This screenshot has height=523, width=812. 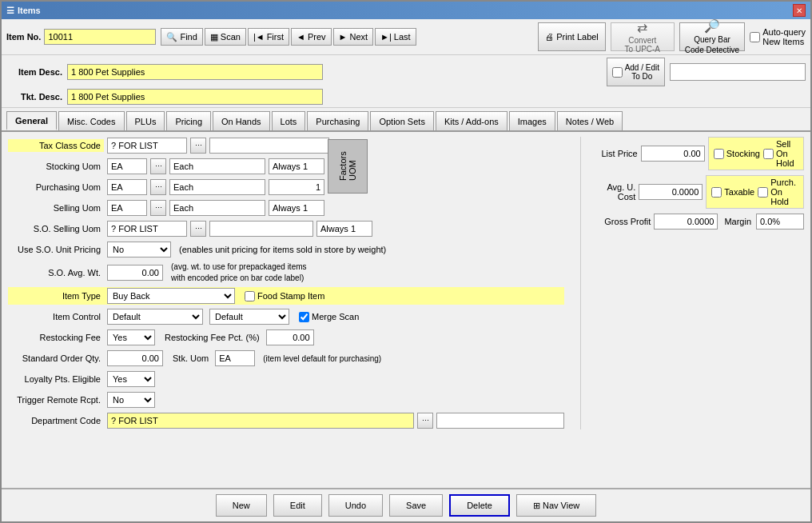 I want to click on standard-order-qty-input, so click(x=135, y=358).